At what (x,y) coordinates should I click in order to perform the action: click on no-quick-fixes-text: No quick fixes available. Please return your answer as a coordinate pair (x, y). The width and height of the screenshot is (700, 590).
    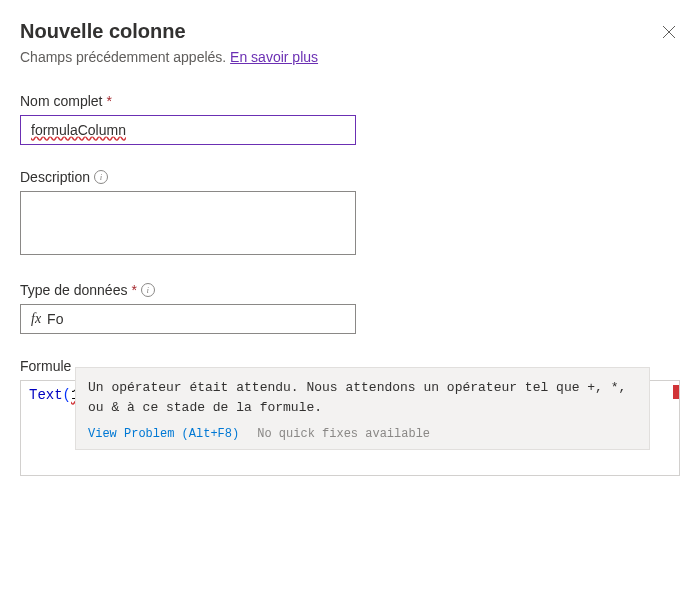
    Looking at the image, I should click on (344, 434).